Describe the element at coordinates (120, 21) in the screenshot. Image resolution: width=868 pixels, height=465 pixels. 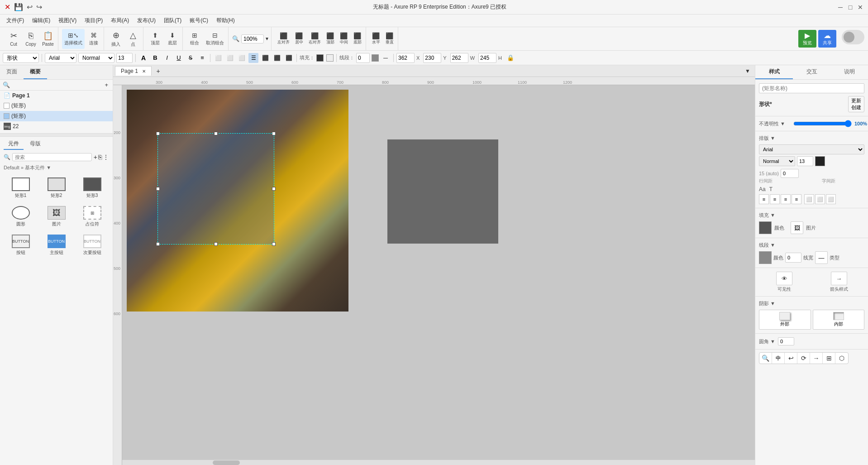
I see `menu-layout: 布局(A)` at that location.